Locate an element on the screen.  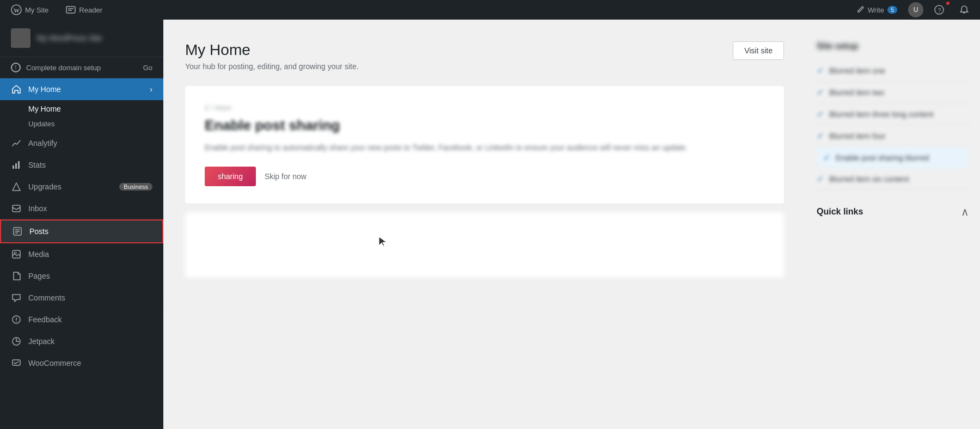
page-title: My Home is located at coordinates (272, 50).